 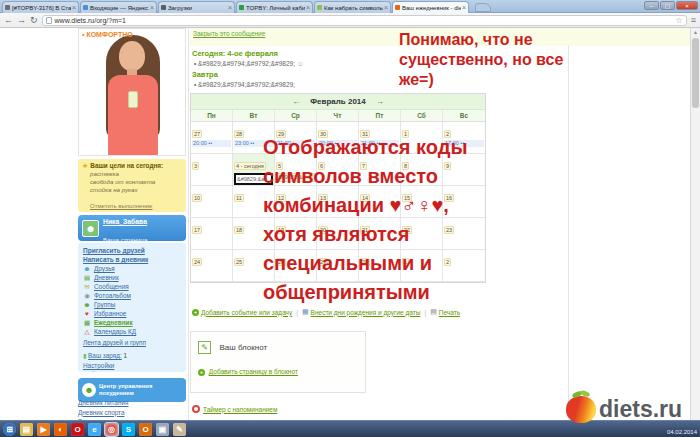 I want to click on user-name-link: Ника_Забава, so click(x=125, y=222).